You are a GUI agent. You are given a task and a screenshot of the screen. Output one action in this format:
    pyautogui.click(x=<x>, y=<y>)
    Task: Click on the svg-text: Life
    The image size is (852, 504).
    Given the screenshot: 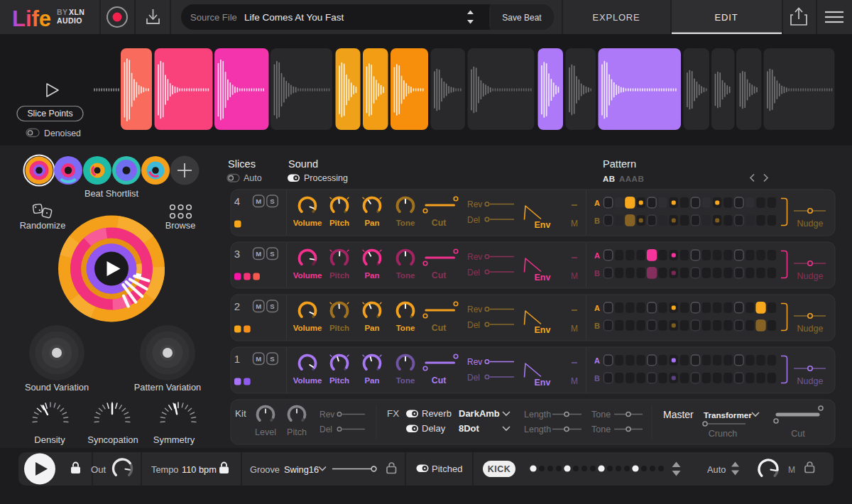 What is the action you would take?
    pyautogui.click(x=31, y=18)
    